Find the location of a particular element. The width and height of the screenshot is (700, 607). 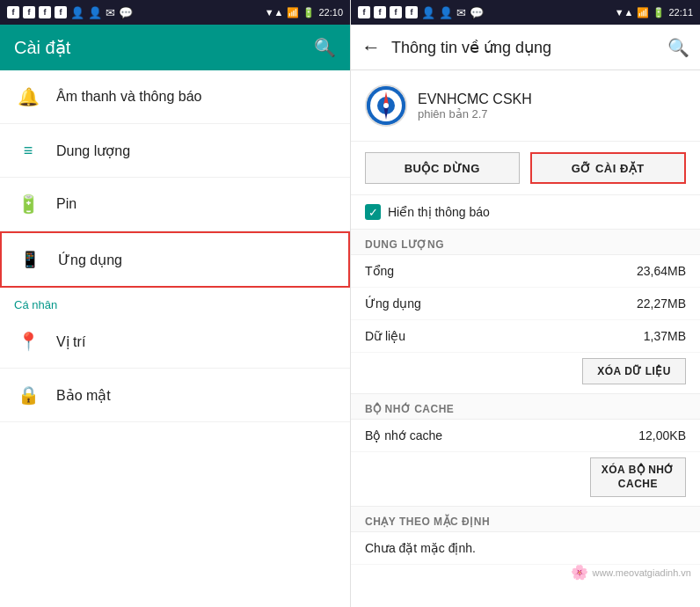

storage-total-row: Tổng 23,64MB is located at coordinates (526, 271).